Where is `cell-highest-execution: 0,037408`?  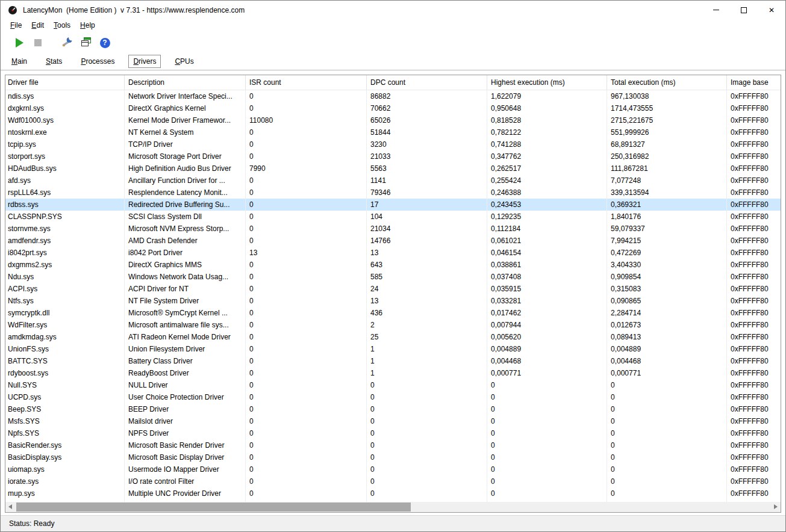 cell-highest-execution: 0,037408 is located at coordinates (547, 277).